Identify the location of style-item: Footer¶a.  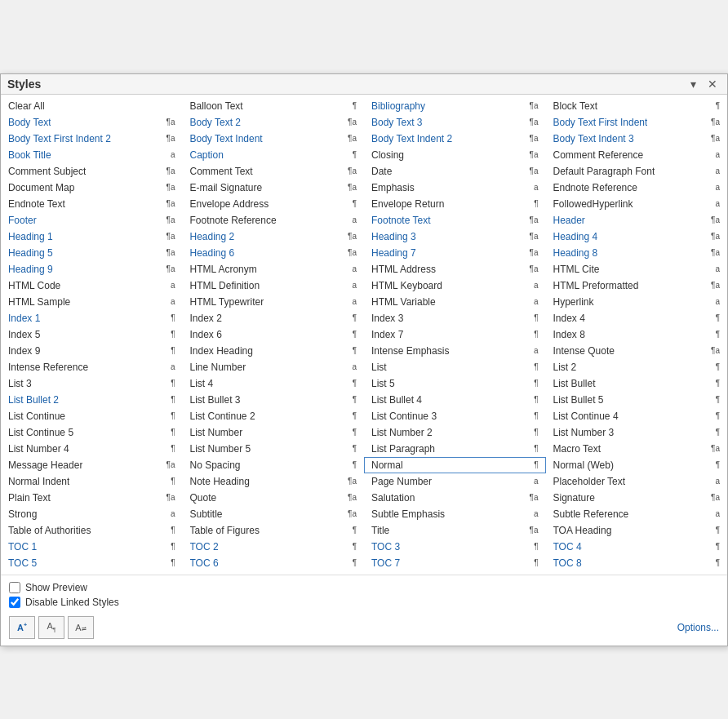
(91, 220).